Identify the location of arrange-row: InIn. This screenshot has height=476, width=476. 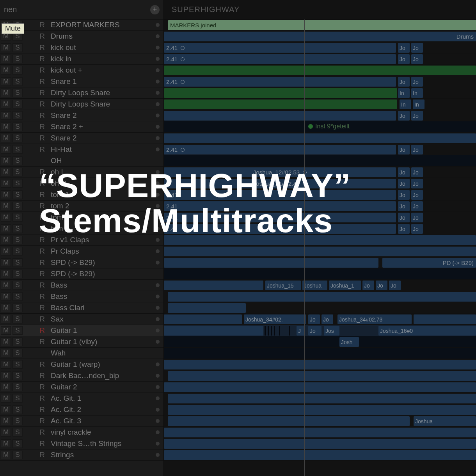
(320, 105).